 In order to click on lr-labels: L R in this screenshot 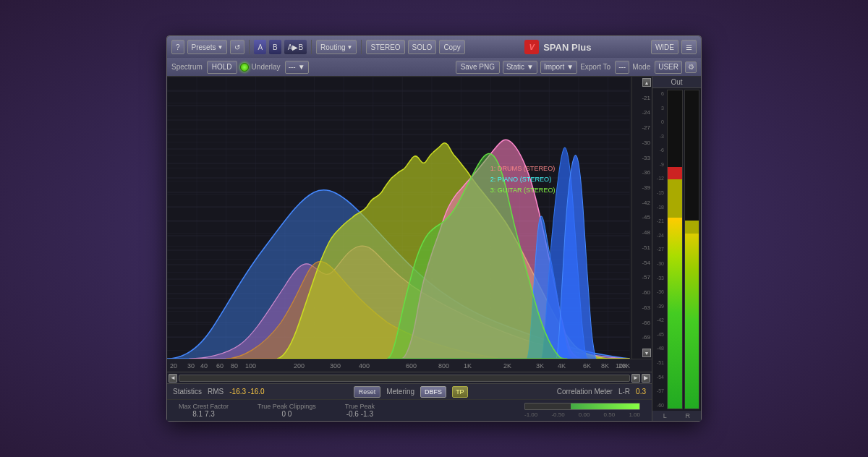, I will do `click(677, 416)`.